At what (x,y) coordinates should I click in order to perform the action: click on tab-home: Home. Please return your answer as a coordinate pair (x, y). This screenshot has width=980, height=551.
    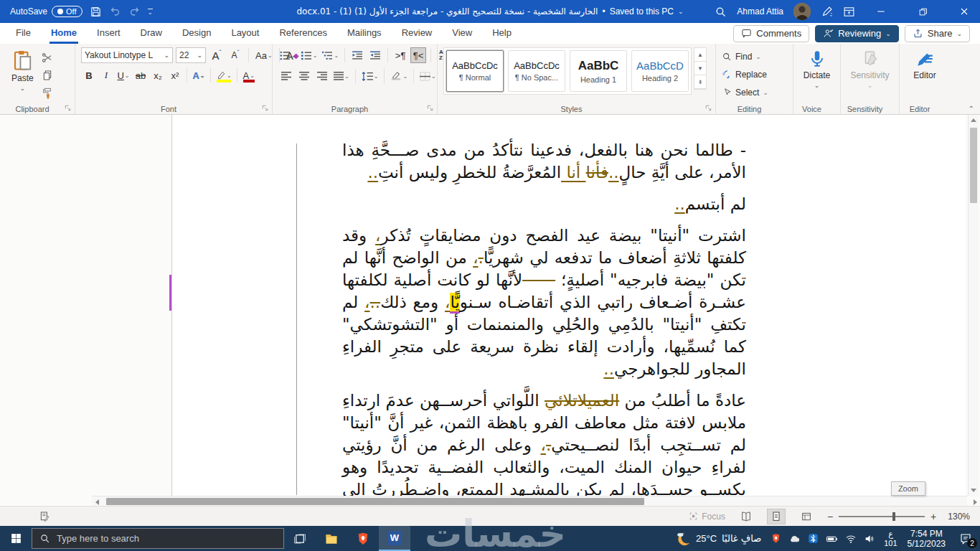
    Looking at the image, I should click on (64, 33).